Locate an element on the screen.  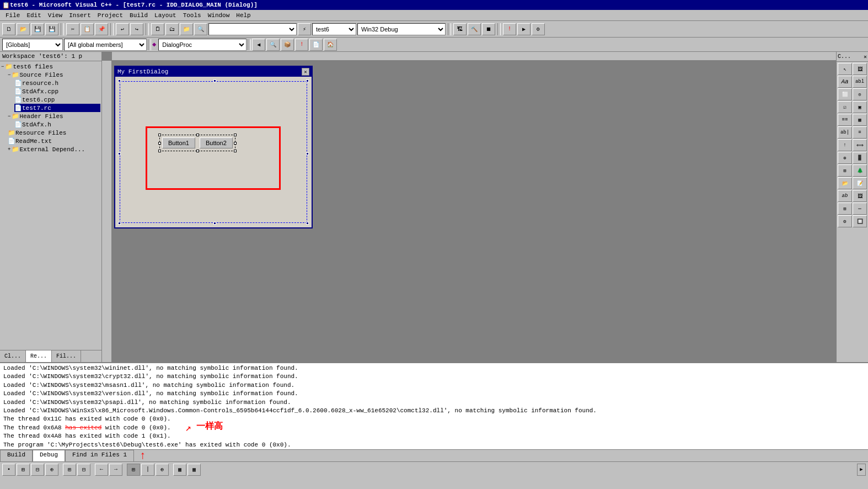
ctrl-picture: 🖼 is located at coordinates (860, 69).